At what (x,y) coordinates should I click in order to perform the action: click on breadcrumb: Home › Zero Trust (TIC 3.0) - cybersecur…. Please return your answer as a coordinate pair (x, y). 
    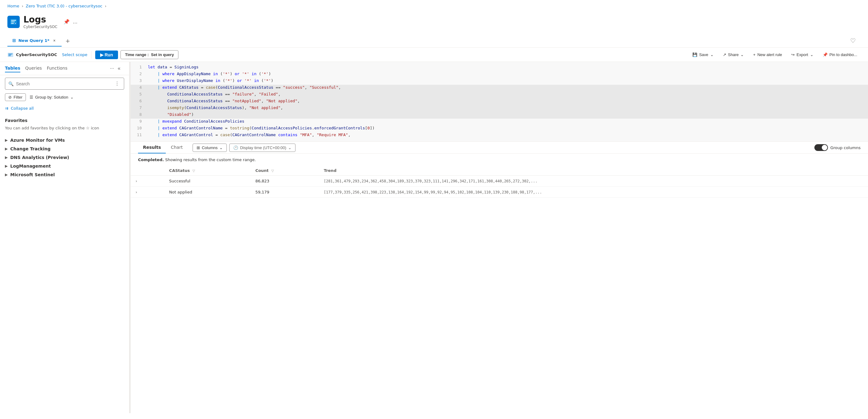
    Looking at the image, I should click on (434, 6).